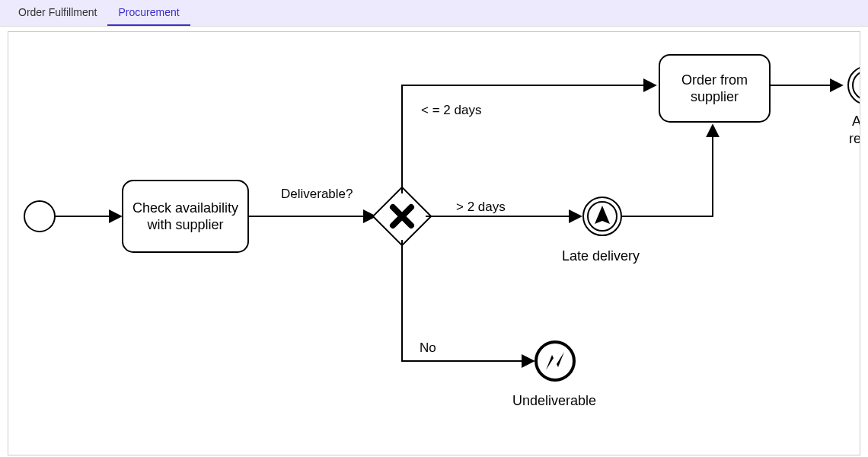  What do you see at coordinates (402, 216) in the screenshot?
I see `exclusive-gateway` at bounding box center [402, 216].